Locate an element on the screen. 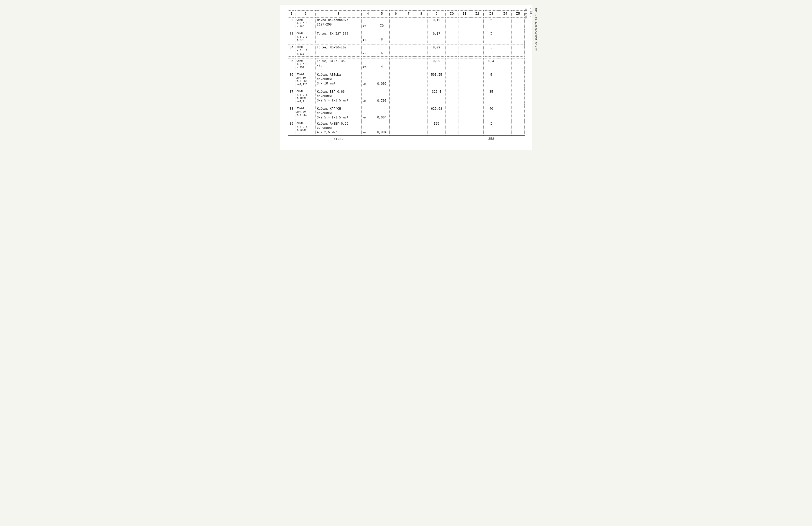 The image size is (812, 526). th-1: I is located at coordinates (291, 14).